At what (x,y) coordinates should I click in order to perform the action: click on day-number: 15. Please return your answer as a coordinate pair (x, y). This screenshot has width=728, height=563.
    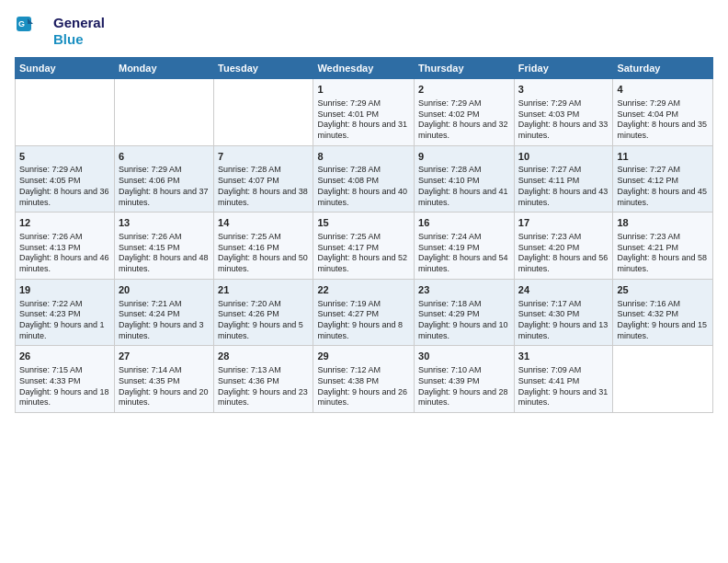
    Looking at the image, I should click on (364, 223).